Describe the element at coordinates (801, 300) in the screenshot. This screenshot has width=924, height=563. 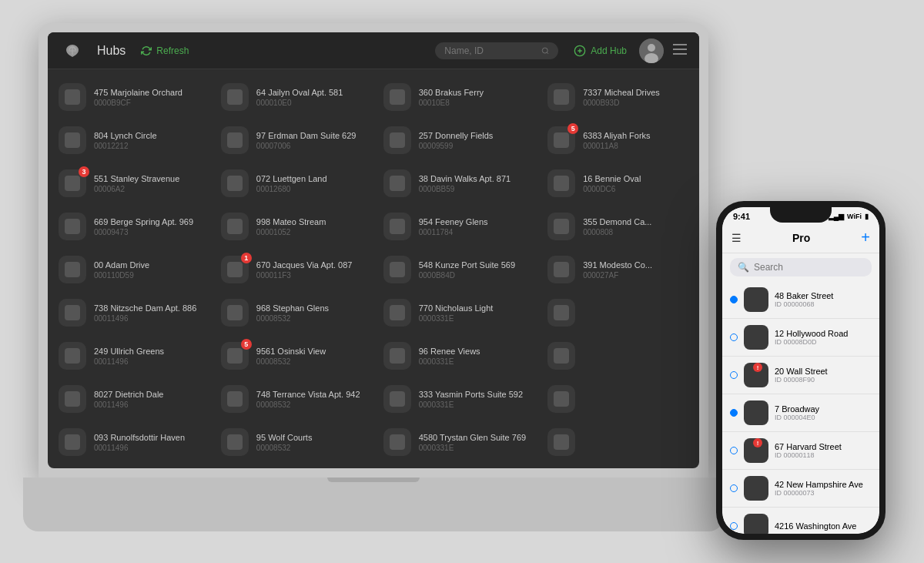
I see `phone-list-item: 48 Baker StreetID 00000068` at that location.